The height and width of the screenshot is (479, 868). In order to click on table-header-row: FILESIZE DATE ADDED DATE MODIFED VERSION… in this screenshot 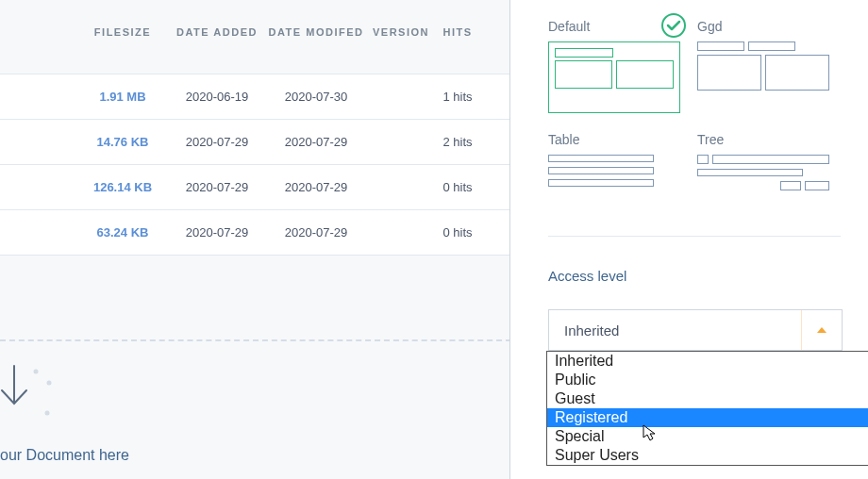, I will do `click(255, 32)`.